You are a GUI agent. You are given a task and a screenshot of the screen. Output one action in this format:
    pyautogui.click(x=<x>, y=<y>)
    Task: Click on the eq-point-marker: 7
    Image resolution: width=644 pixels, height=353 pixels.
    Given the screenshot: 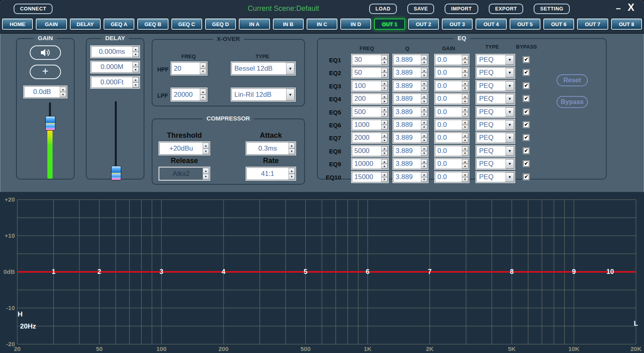 What is the action you would take?
    pyautogui.click(x=429, y=271)
    